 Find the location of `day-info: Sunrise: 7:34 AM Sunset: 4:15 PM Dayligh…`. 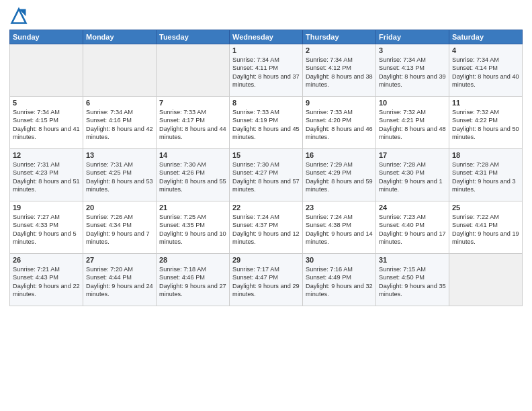

day-info: Sunrise: 7:34 AM Sunset: 4:15 PM Dayligh… is located at coordinates (46, 125).